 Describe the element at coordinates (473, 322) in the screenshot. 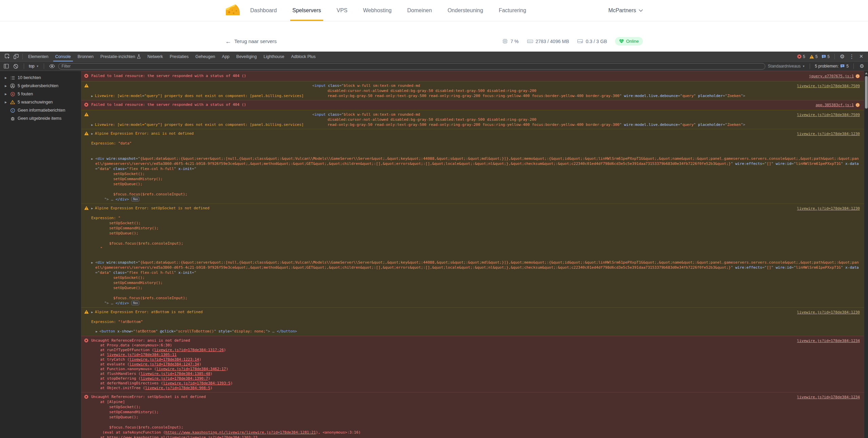

I see `console-message: ▶ Alpine Expression Error: atBottom is n…` at that location.